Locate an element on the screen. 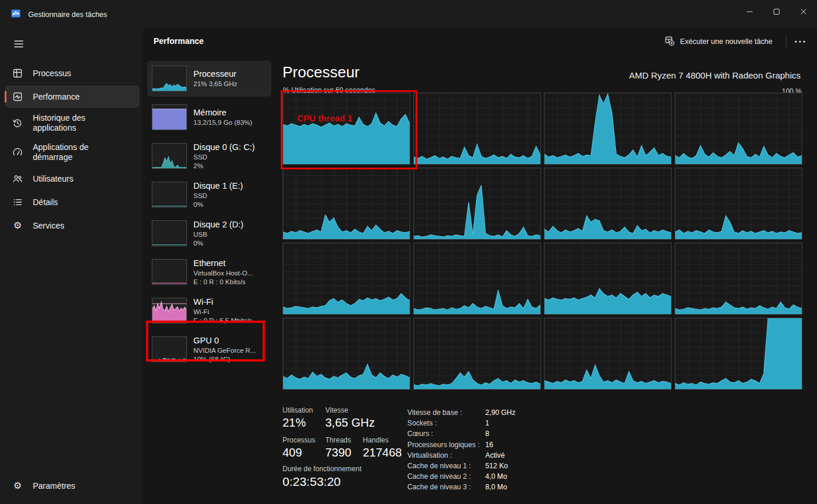 Image resolution: width=817 pixels, height=504 pixels. sidebar-item-label: Paramètres is located at coordinates (79, 486).